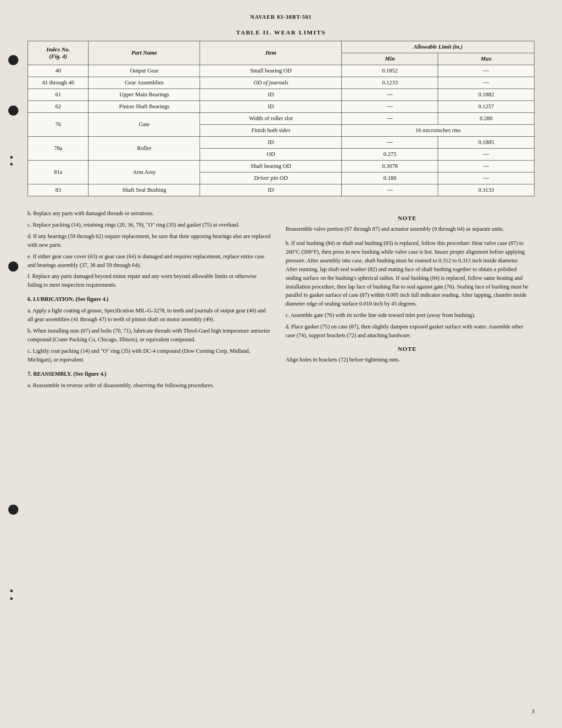 The width and height of the screenshot is (562, 728). I want to click on index-cell: 41 through 46, so click(58, 83).